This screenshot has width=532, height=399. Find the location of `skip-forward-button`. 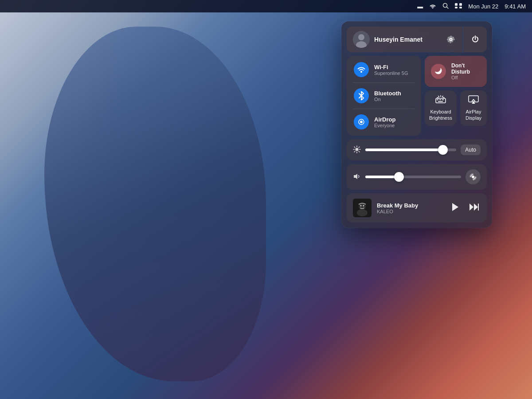

skip-forward-button is located at coordinates (474, 208).